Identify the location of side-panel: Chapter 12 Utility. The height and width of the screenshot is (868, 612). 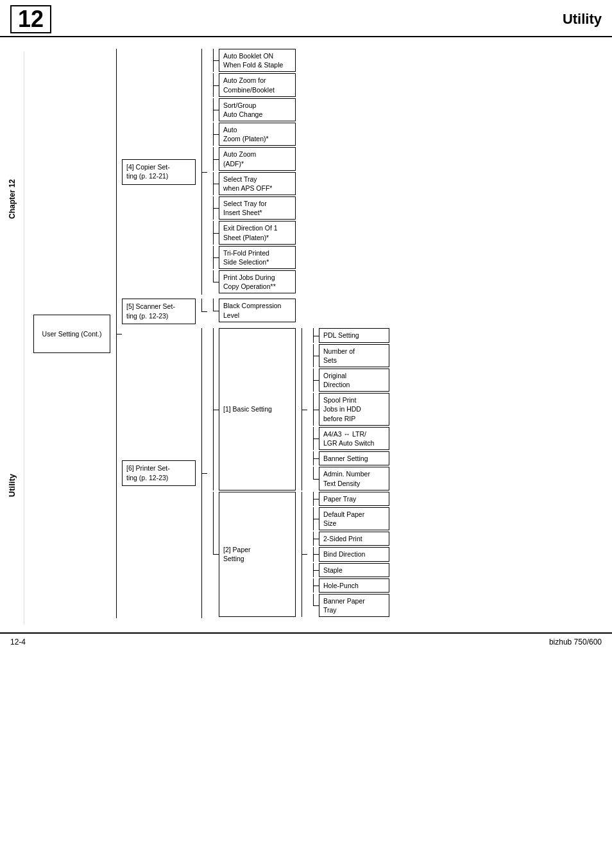
(12, 338).